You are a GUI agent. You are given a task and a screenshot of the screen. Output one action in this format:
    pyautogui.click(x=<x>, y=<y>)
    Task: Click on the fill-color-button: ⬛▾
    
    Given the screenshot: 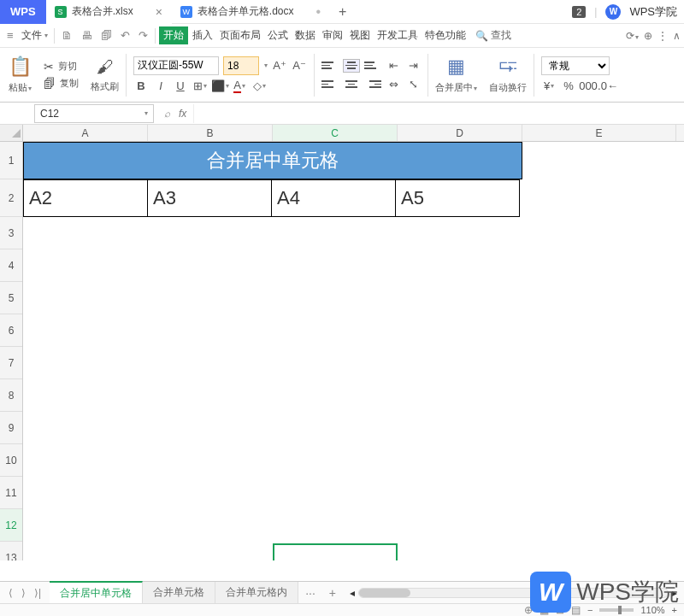 What is the action you would take?
    pyautogui.click(x=220, y=86)
    